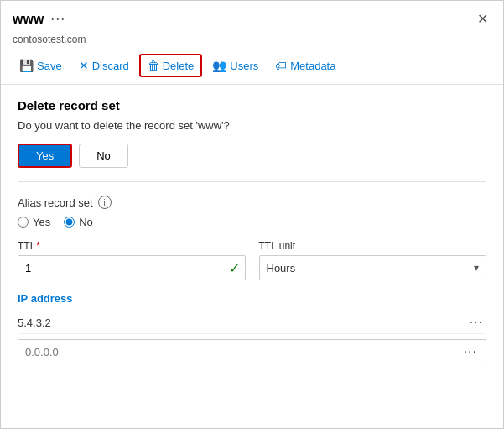 The width and height of the screenshot is (504, 429). I want to click on ip-new-options-button: ···, so click(470, 352).